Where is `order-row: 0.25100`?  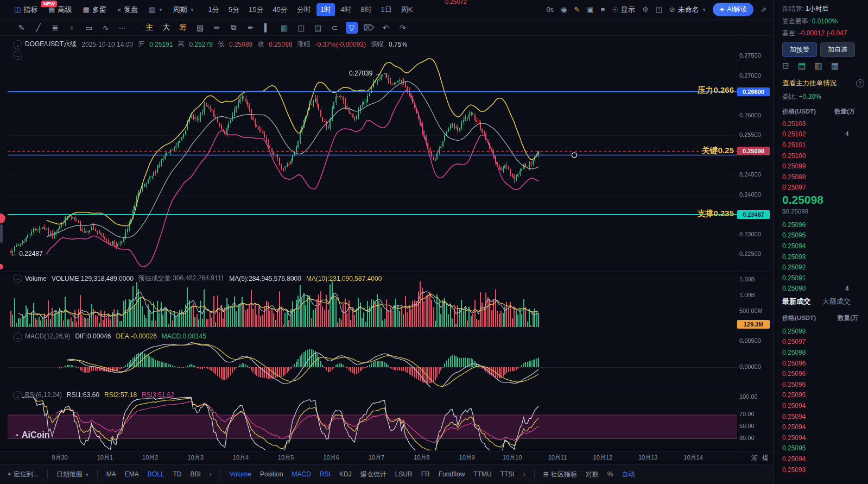
order-row: 0.25100 is located at coordinates (821, 156).